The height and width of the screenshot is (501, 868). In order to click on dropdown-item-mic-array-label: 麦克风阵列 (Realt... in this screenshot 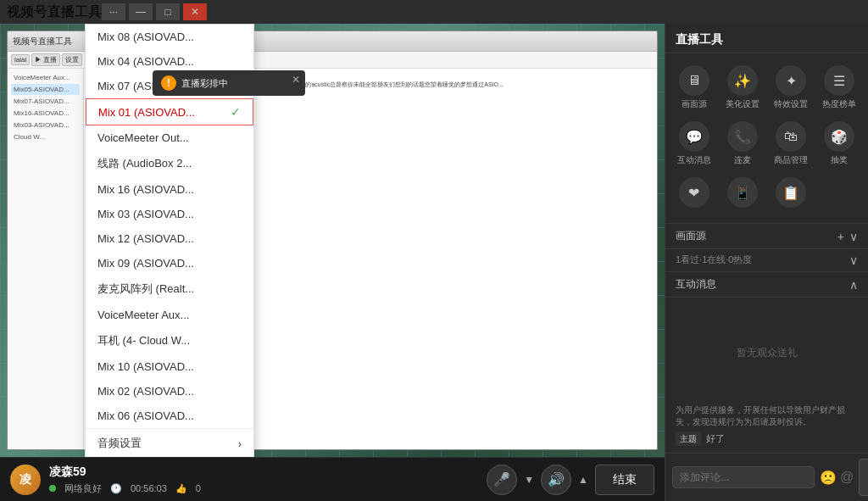, I will do `click(146, 289)`.